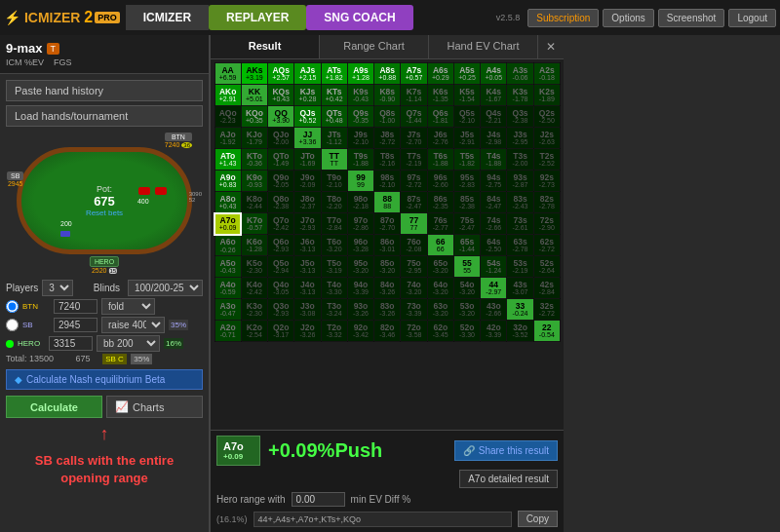  What do you see at coordinates (493, 138) in the screenshot?
I see `grid-cell-J4s: J4s-2.98` at bounding box center [493, 138].